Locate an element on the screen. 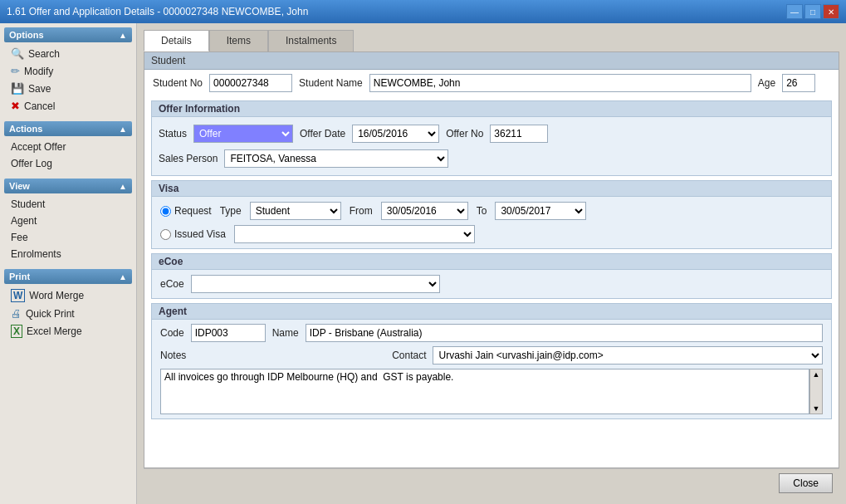 The width and height of the screenshot is (846, 504). fee-view-label: Fee is located at coordinates (20, 237).